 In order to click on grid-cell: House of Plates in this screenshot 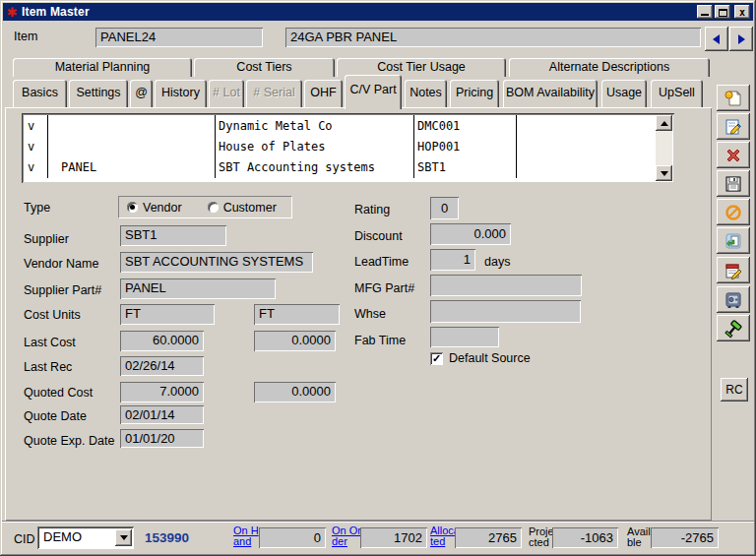, I will do `click(315, 148)`.